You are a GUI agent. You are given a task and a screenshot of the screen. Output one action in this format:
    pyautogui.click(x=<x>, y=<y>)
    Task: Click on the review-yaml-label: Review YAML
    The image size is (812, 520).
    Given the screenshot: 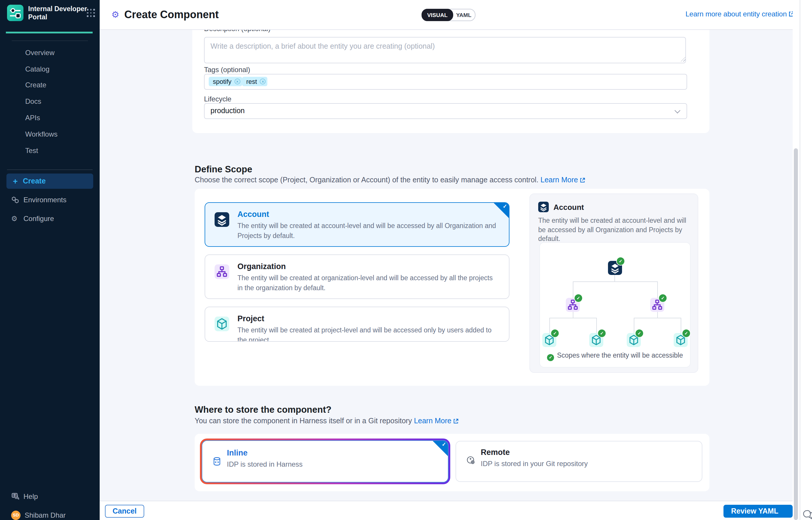 What is the action you would take?
    pyautogui.click(x=755, y=511)
    